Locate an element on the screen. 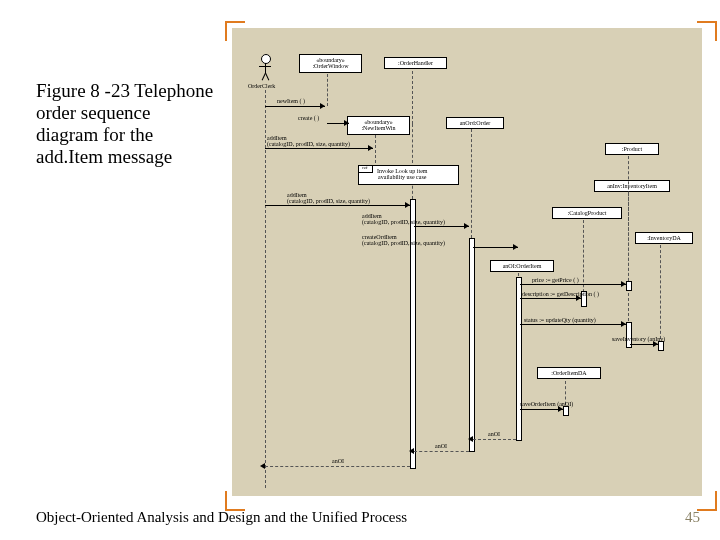 The height and width of the screenshot is (540, 720). msg-desc-get-desc: description := getDescription ( ) is located at coordinates (560, 294).